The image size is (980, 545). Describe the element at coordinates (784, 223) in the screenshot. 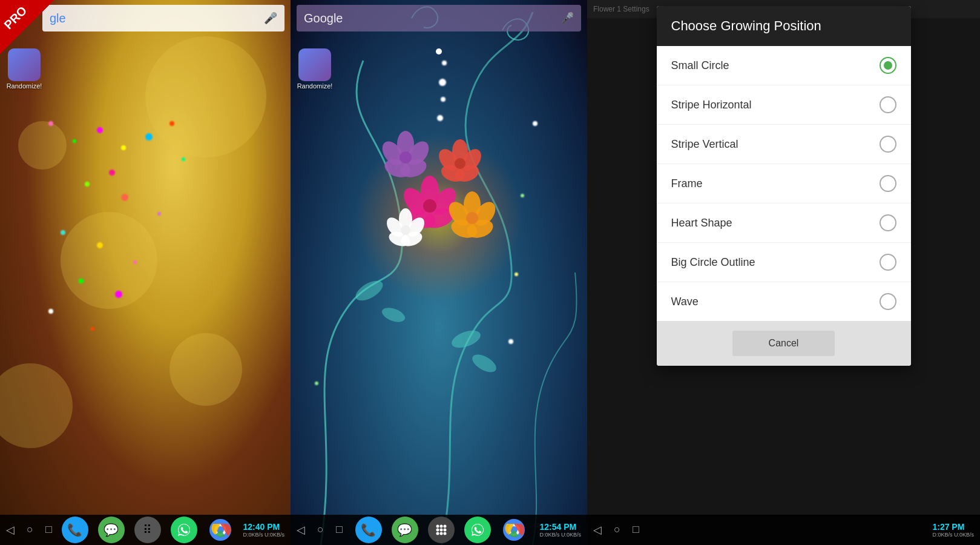

I see `option-heart-shape: Heart Shape` at that location.